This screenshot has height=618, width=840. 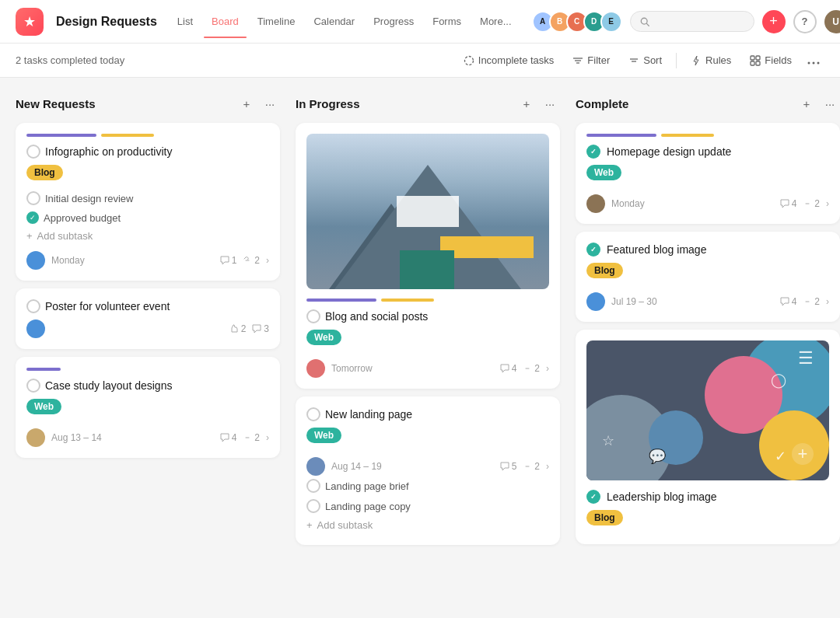 What do you see at coordinates (830, 103) in the screenshot?
I see `column-menu-complete: ···` at bounding box center [830, 103].